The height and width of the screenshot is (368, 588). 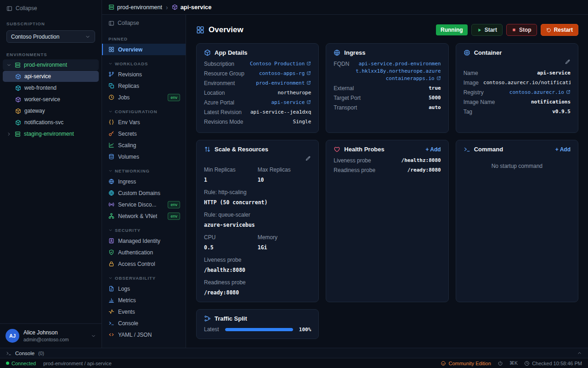 What do you see at coordinates (294, 353) in the screenshot?
I see `console-panel-toggle: Console (0)` at bounding box center [294, 353].